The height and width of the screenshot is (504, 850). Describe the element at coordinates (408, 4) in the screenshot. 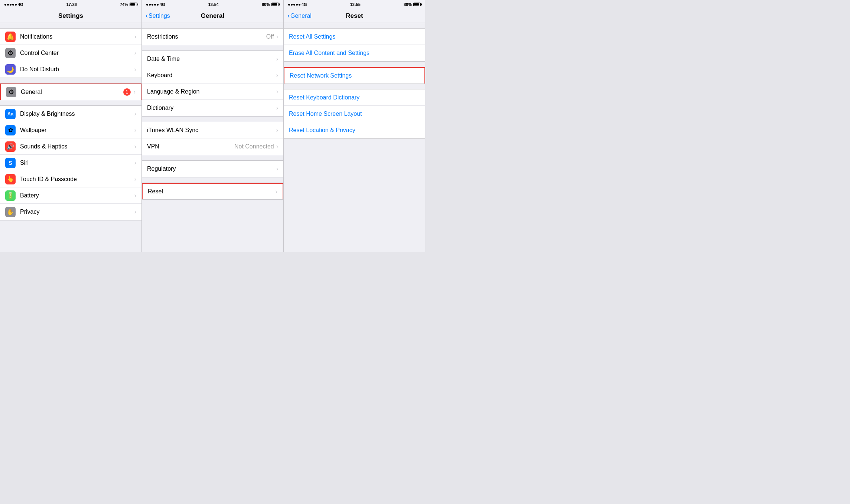

I see `battery-pct-3: 80%` at that location.